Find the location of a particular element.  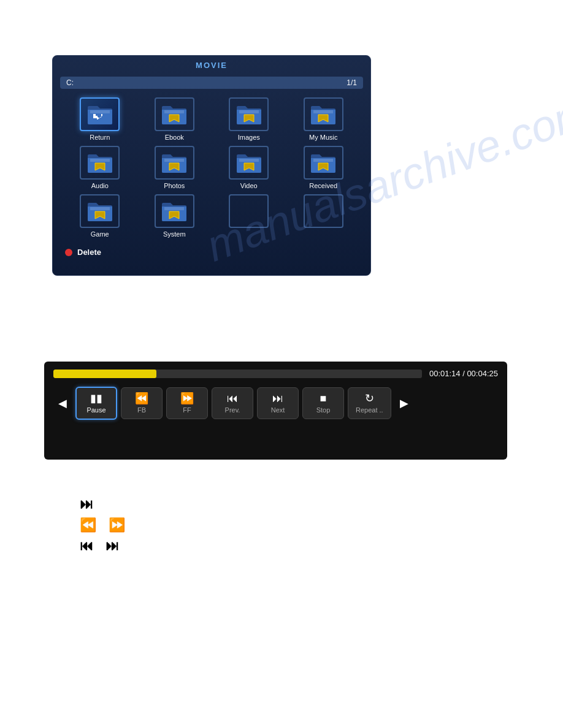

stop-icon: ■ is located at coordinates (324, 398).